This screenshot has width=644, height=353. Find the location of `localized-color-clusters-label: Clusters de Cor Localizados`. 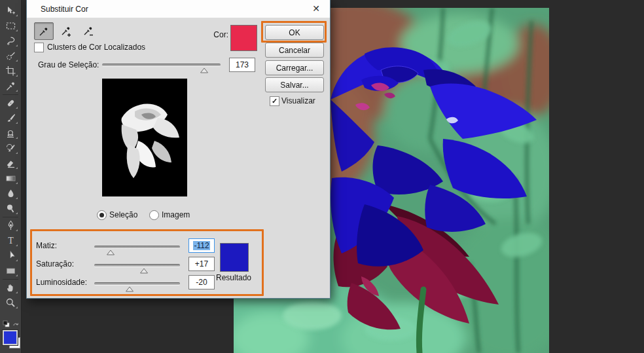

localized-color-clusters-label: Clusters de Cor Localizados is located at coordinates (96, 47).